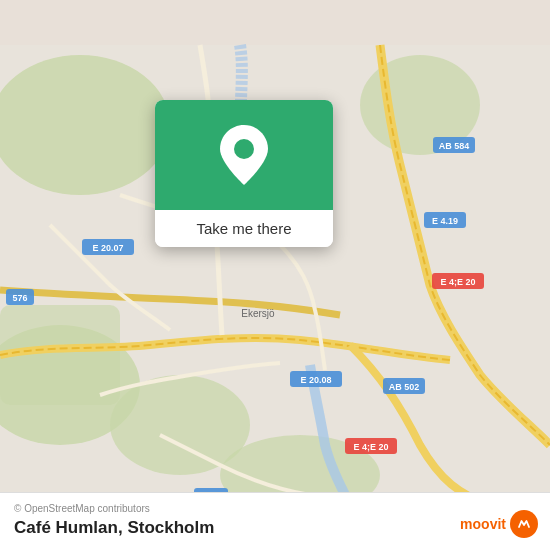 The image size is (550, 550). I want to click on svg-text: AB 584, so click(454, 146).